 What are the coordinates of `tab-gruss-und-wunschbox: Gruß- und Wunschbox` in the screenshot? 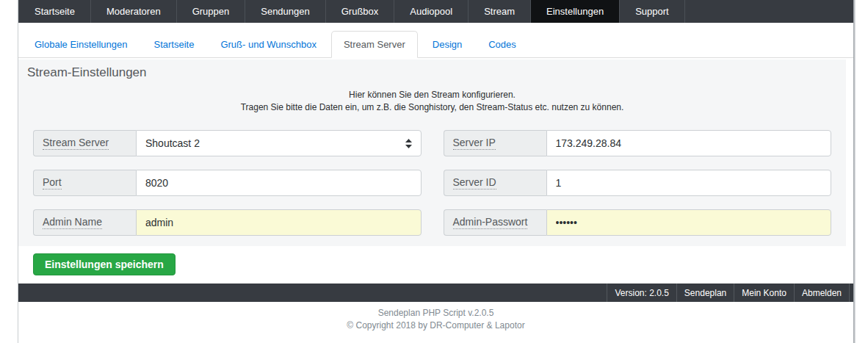 It's located at (269, 44).